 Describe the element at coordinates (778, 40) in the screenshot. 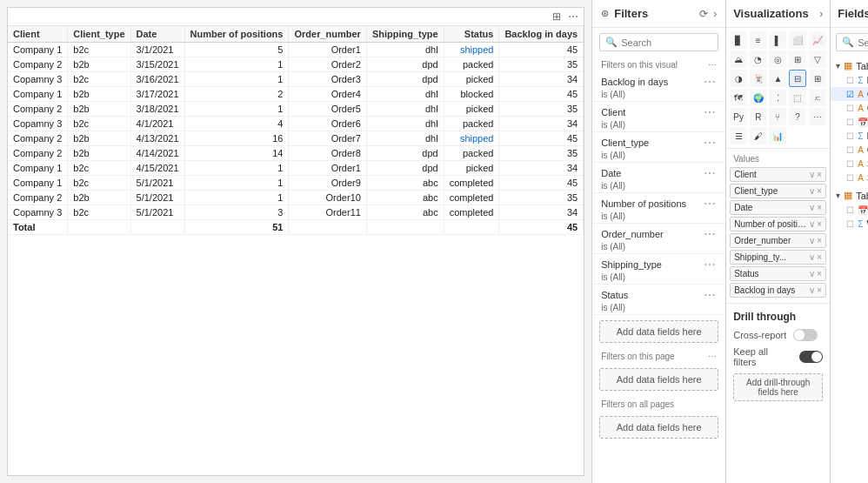

I see `viz-column-chart-icon: ▌` at that location.